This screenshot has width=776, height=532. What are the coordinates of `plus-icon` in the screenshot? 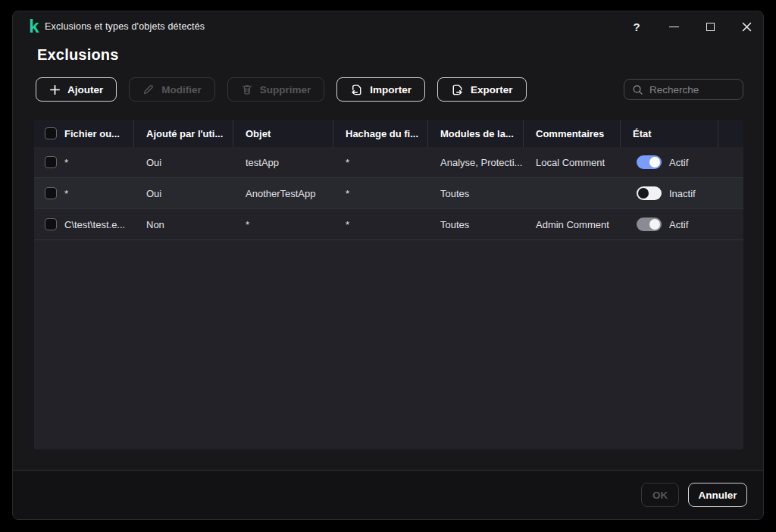 It's located at (55, 89).